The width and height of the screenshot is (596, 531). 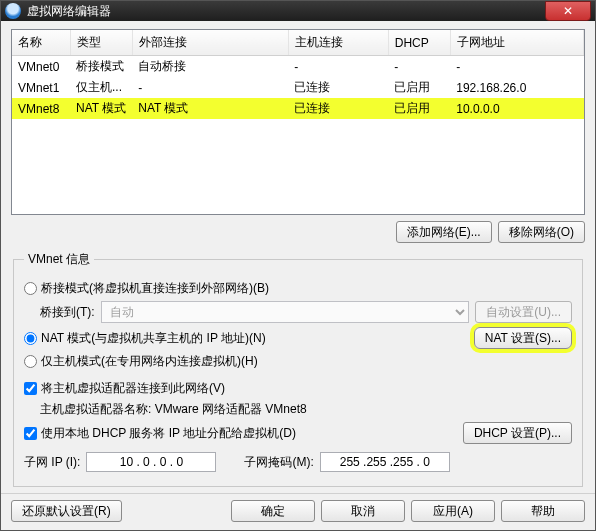 I want to click on cell-host: -, so click(x=338, y=67).